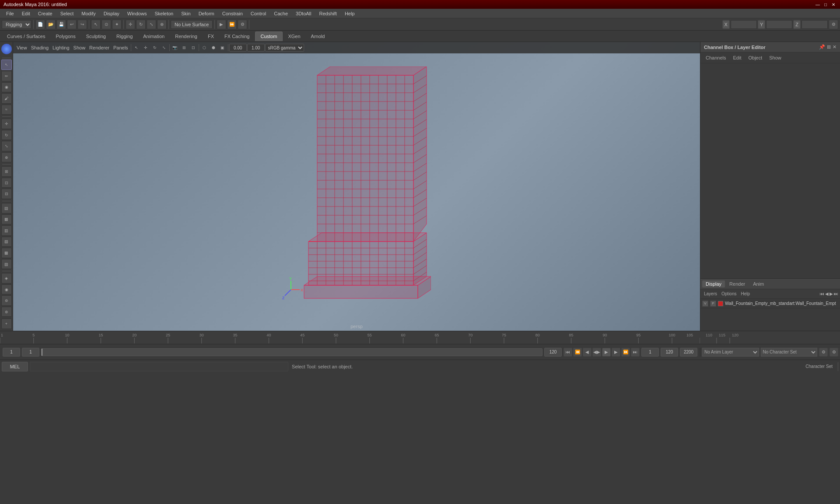  I want to click on ipr-render-button: ⏩, so click(232, 24).